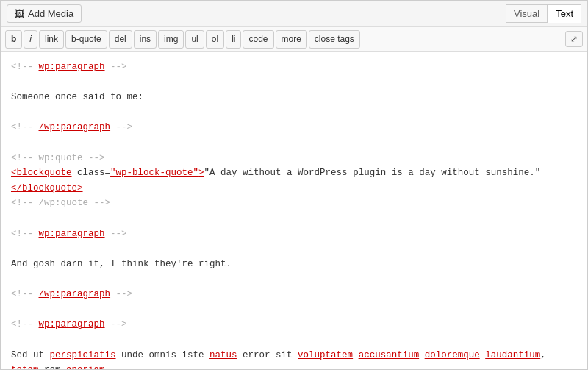  Describe the element at coordinates (194, 40) in the screenshot. I see `format-ul: ul` at that location.